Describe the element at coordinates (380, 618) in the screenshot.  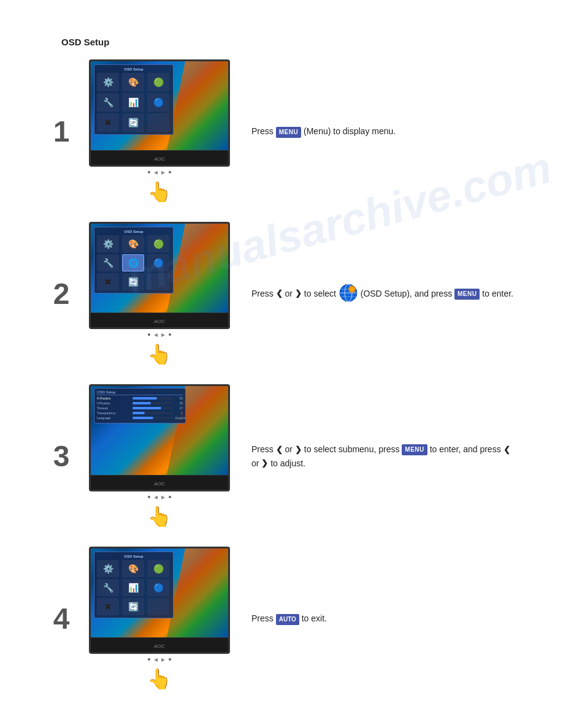
I see `step-4-description: Press AUTO to exit.` at that location.